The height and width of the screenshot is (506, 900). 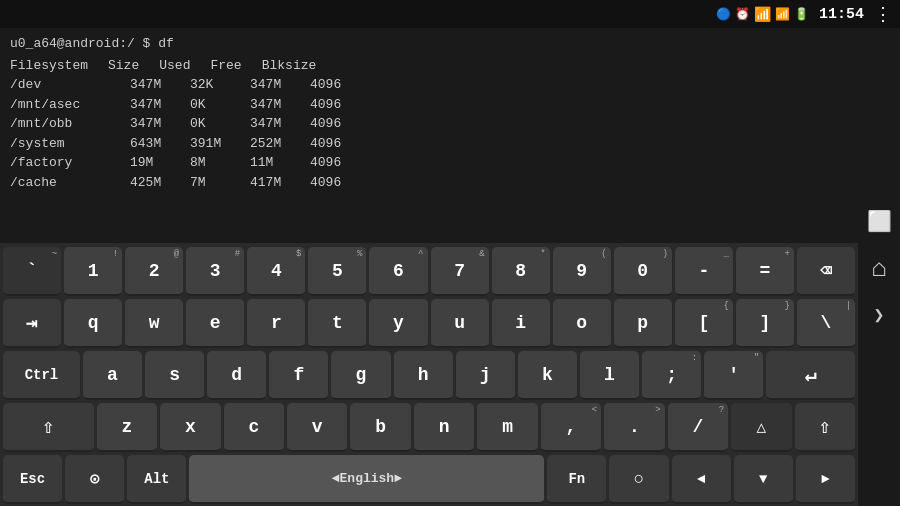 I want to click on key-u: u, so click(x=460, y=324).